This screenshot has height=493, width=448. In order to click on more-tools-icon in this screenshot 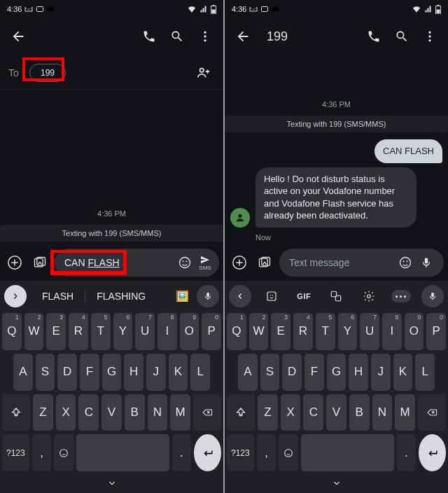, I will do `click(401, 296)`.